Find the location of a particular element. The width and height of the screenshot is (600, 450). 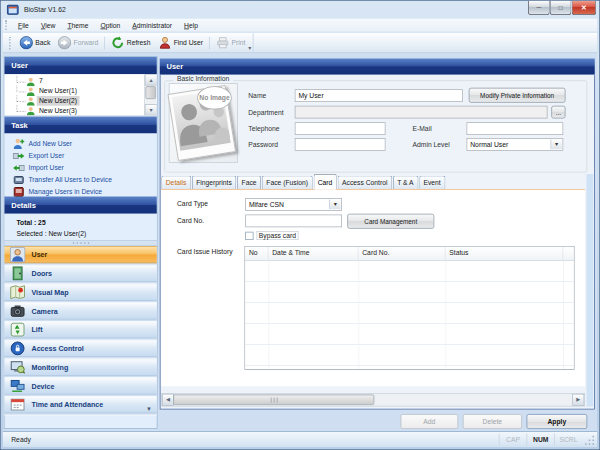

tab-details: Details is located at coordinates (176, 183).